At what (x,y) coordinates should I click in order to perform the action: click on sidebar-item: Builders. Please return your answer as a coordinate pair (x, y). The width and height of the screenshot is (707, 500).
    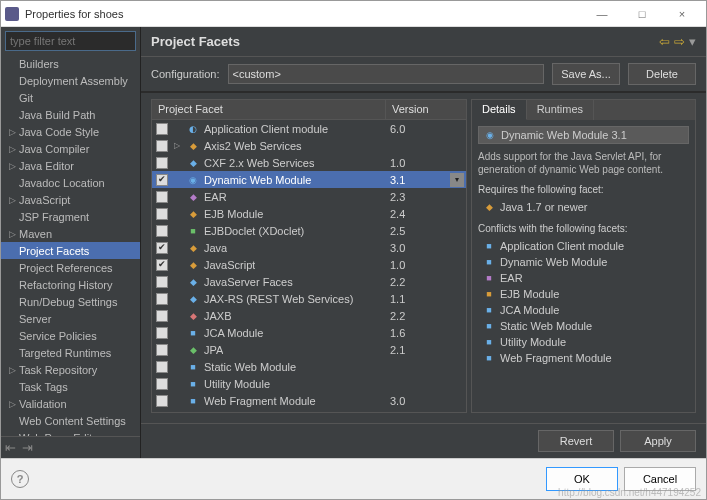
    Looking at the image, I should click on (70, 64).